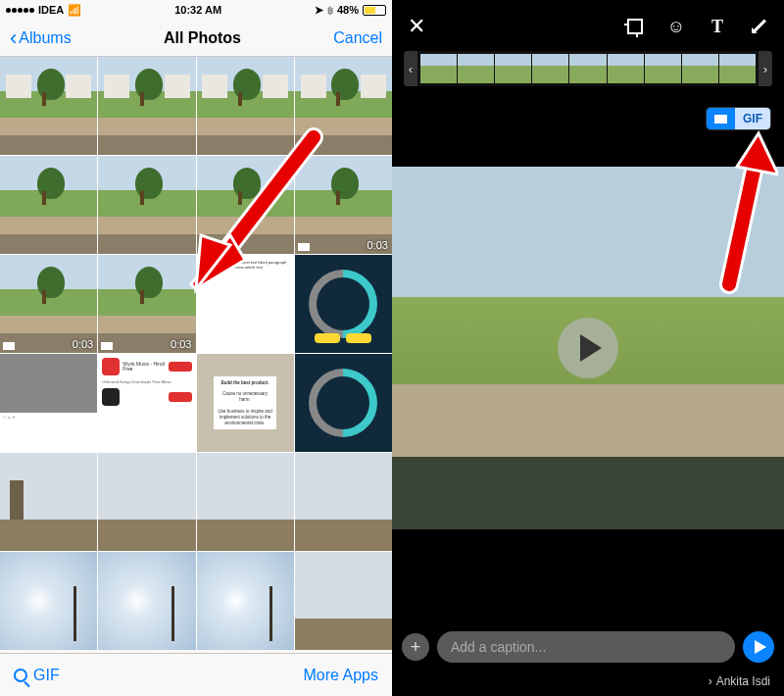  I want to click on battery-label: 48%, so click(348, 10).